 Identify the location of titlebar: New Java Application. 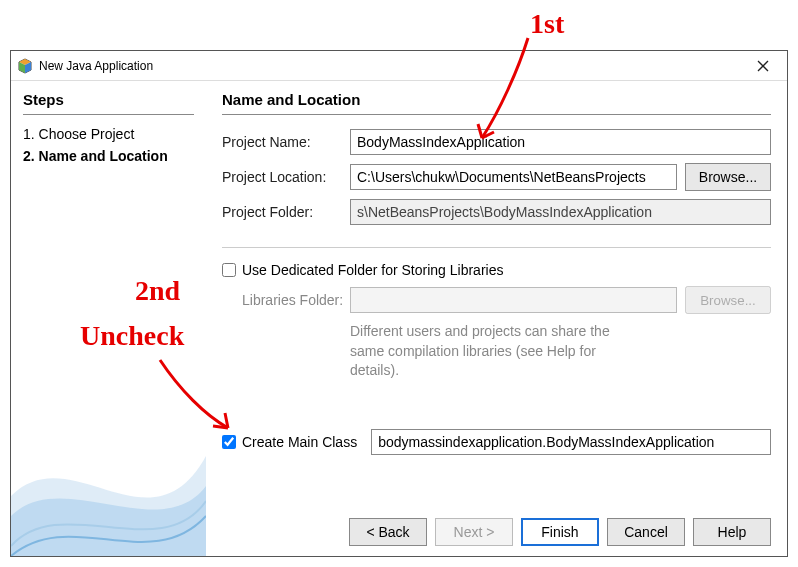
(399, 66).